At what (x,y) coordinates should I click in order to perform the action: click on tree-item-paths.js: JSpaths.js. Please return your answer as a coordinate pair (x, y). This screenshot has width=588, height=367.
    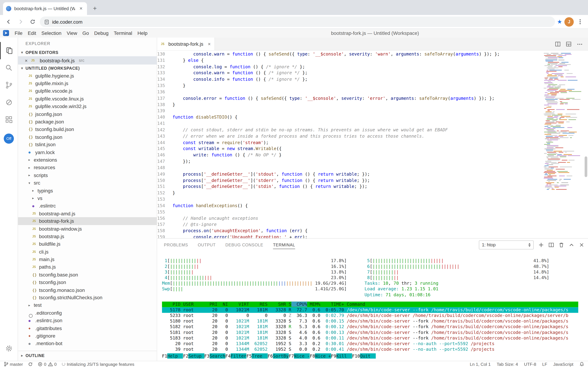
    Looking at the image, I should click on (87, 267).